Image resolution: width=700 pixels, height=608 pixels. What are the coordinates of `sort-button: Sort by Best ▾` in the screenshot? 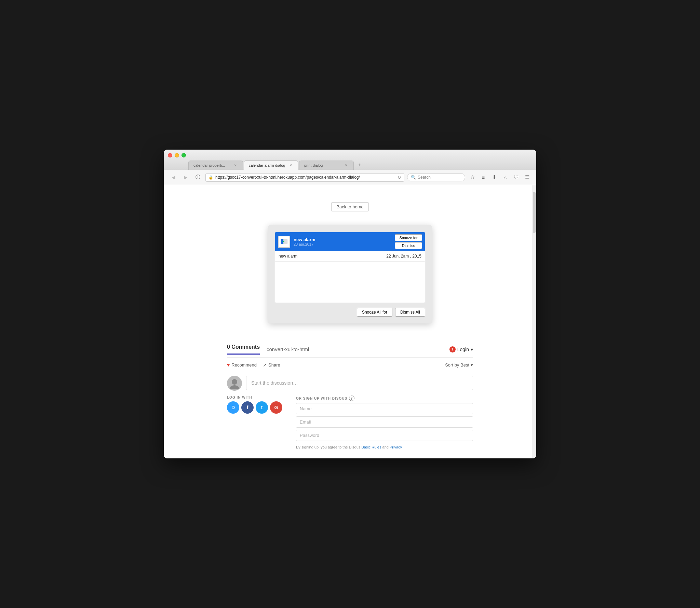 It's located at (459, 365).